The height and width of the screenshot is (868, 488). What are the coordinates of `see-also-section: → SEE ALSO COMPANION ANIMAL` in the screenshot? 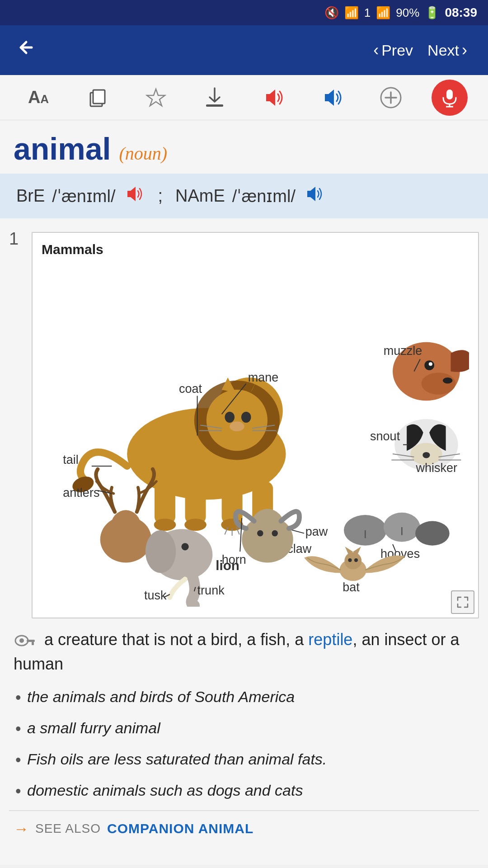 It's located at (244, 829).